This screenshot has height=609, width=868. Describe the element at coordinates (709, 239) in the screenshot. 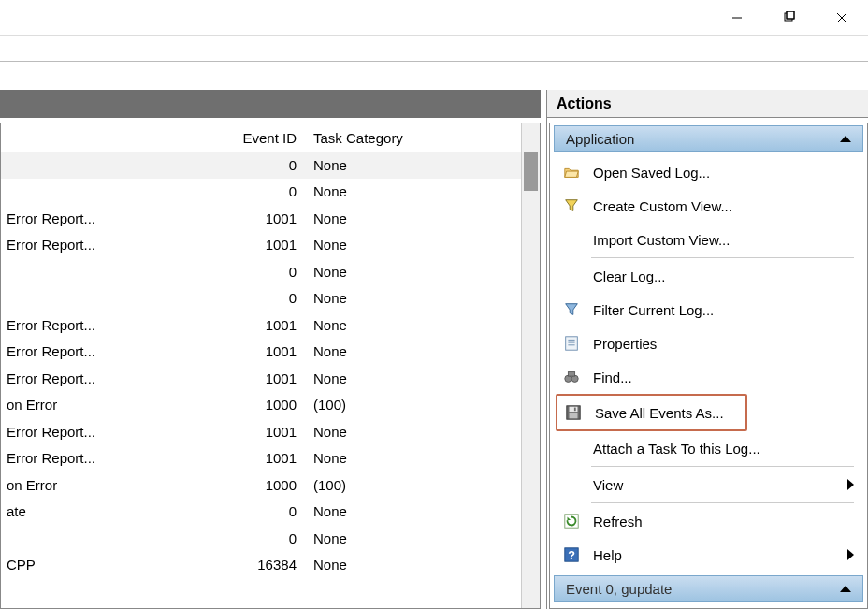

I see `action-import-custom-view: Import Custom View...` at that location.